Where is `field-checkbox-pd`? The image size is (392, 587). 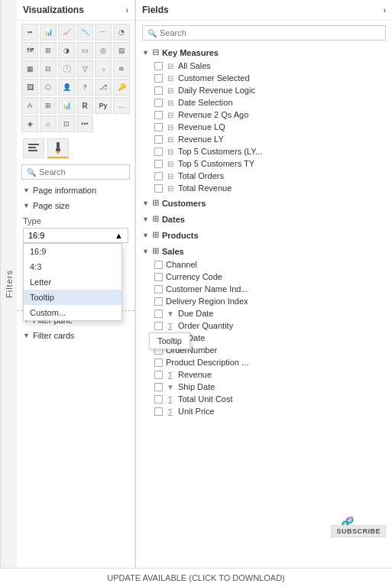
field-checkbox-pd is located at coordinates (159, 362).